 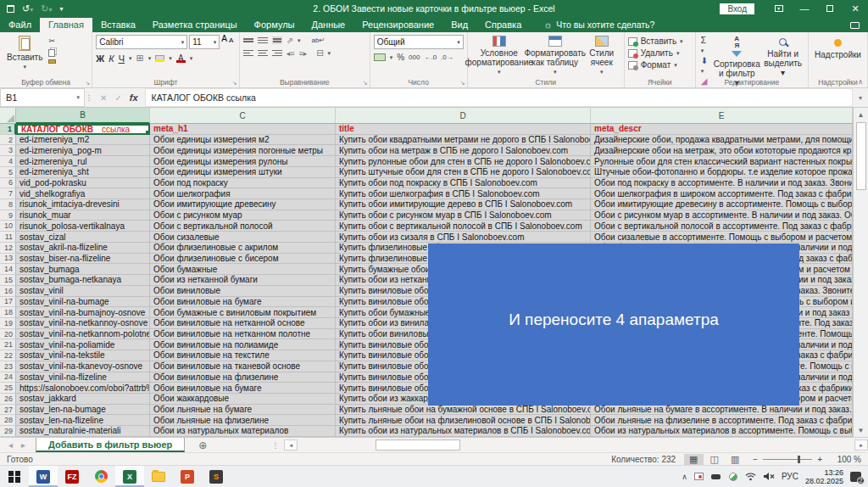 What do you see at coordinates (242, 399) in the screenshot?
I see `cell: Обои жаккардовые` at bounding box center [242, 399].